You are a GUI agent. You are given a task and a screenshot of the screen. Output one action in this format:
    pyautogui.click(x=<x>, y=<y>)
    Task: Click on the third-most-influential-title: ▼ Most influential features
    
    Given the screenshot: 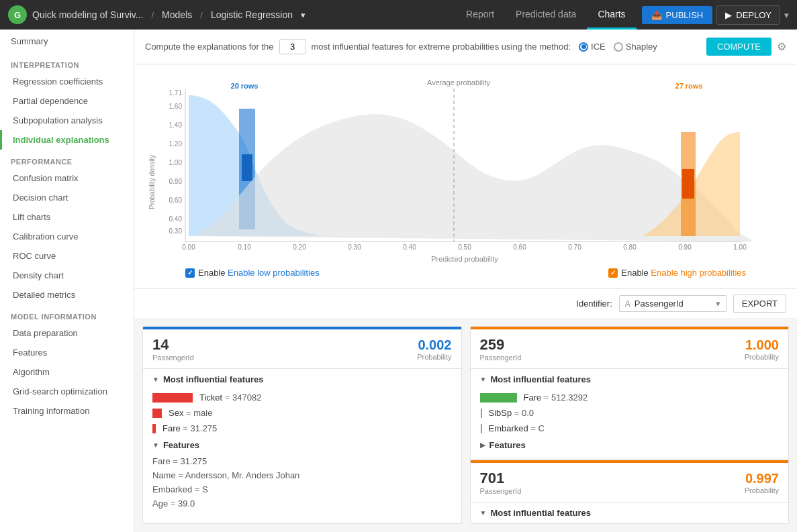 What is the action you would take?
    pyautogui.click(x=630, y=513)
    